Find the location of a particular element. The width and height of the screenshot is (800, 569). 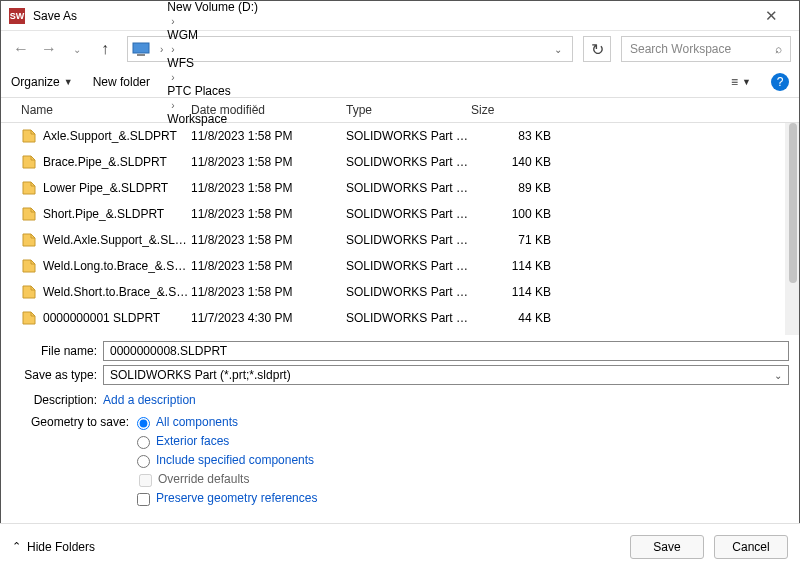

checkbox-label: Override defaults is located at coordinates (204, 479).